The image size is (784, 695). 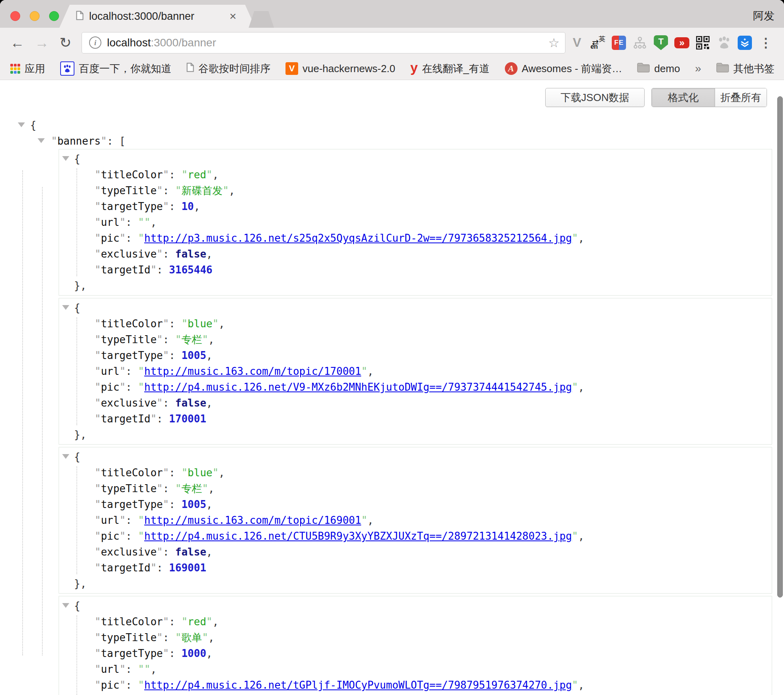 I want to click on download-json-button: 下载JSON数据, so click(x=595, y=97).